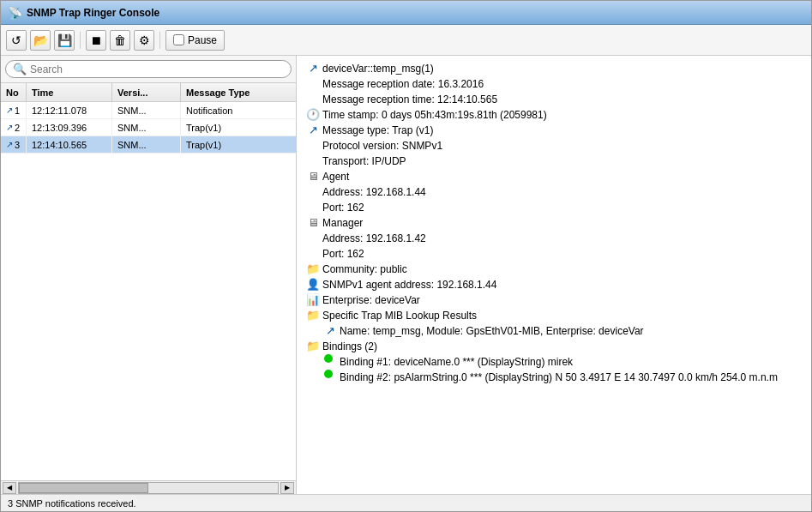 The height and width of the screenshot is (512, 812). What do you see at coordinates (148, 487) in the screenshot?
I see `h-scrollbar: ◀ ▶` at bounding box center [148, 487].